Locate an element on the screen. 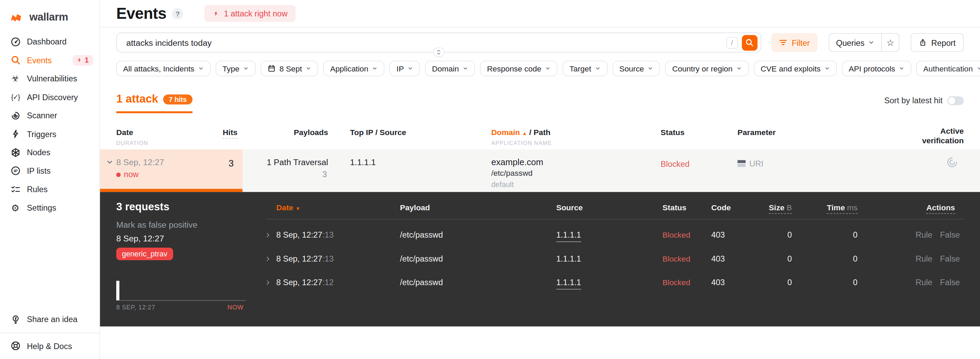  sidebar-item-dashboard: Dashboard is located at coordinates (49, 42).